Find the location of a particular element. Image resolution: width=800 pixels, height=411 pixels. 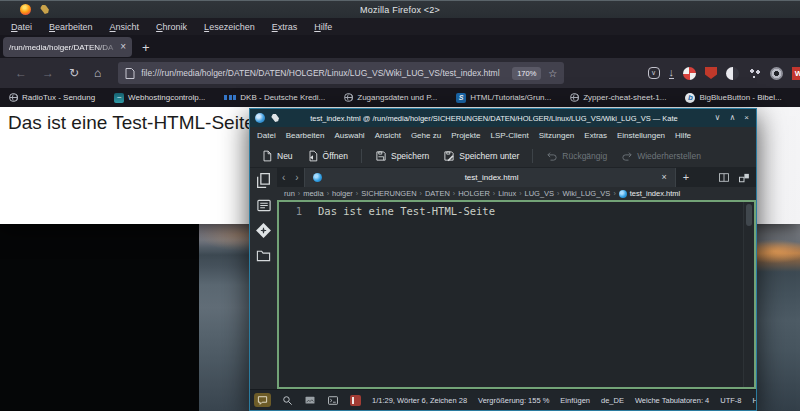

breadcrumb-item: run is located at coordinates (290, 194).